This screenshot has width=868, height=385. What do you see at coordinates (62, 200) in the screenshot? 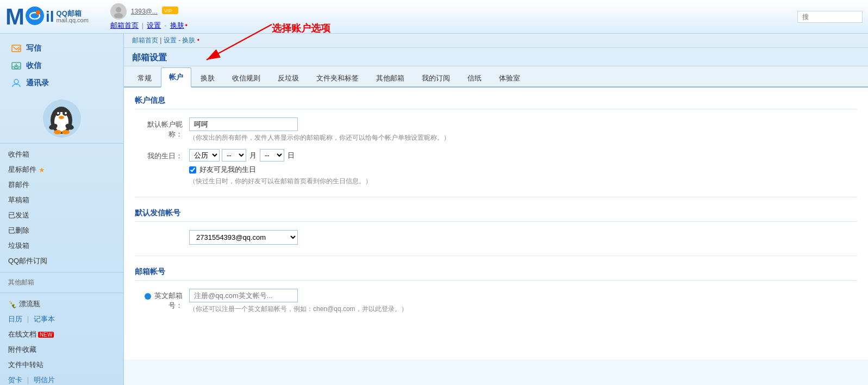
I see `sidebar-item-drafts: 草稿箱` at bounding box center [62, 200].